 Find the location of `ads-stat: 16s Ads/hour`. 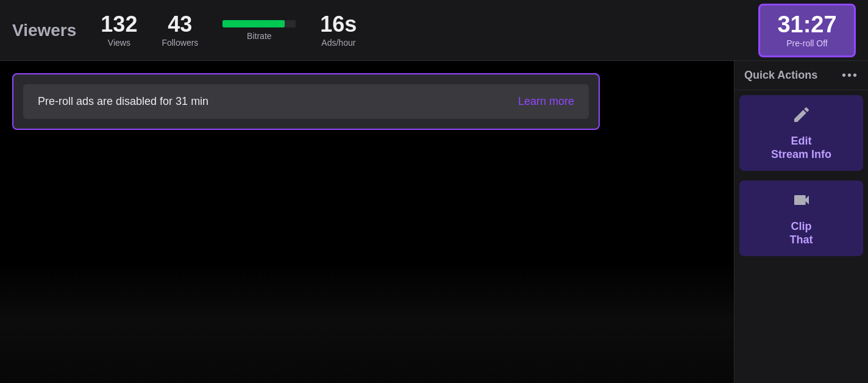

ads-stat: 16s Ads/hour is located at coordinates (338, 30).